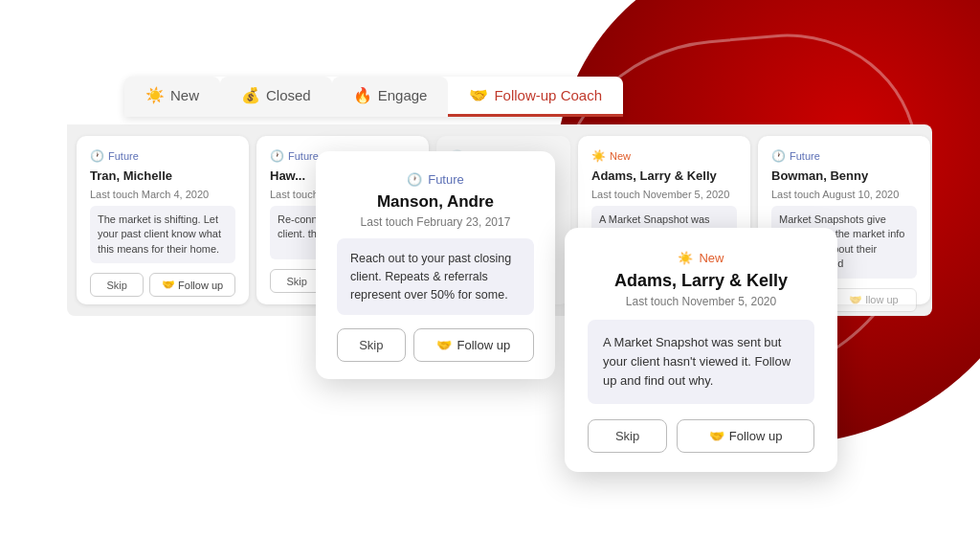 This screenshot has height=560, width=980. Describe the element at coordinates (474, 345) in the screenshot. I see `modal-future-followup-button: 🤝 Follow up` at that location.